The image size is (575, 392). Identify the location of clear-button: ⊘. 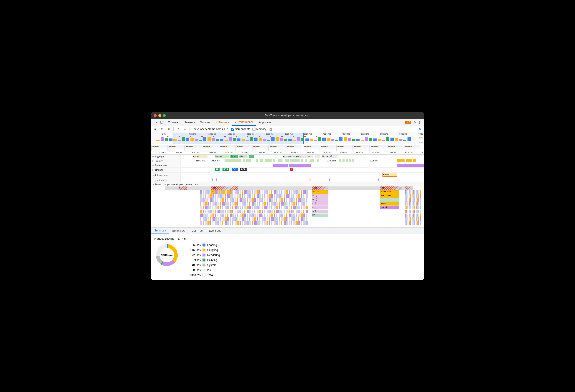
(169, 129).